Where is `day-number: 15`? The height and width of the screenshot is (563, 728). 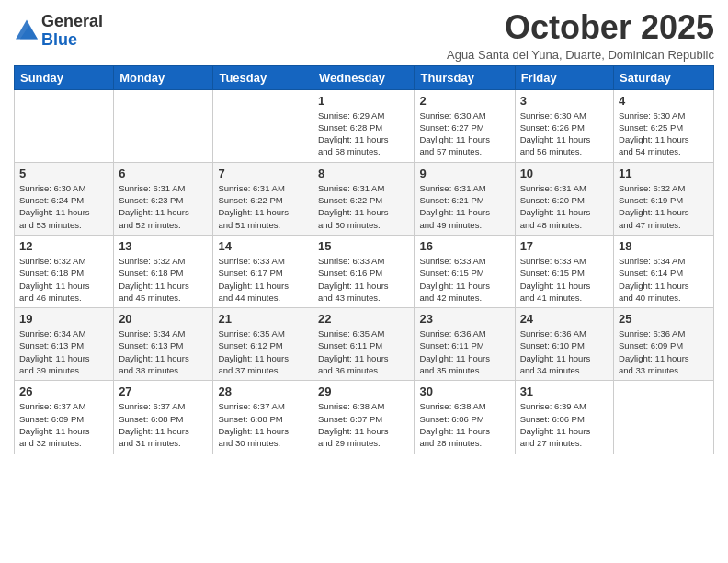 day-number: 15 is located at coordinates (364, 247).